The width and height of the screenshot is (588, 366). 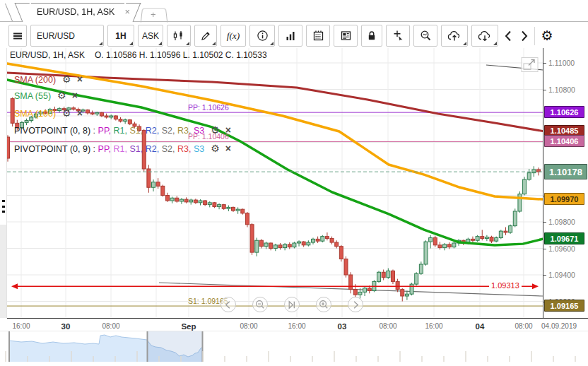 What do you see at coordinates (565, 183) in the screenshot?
I see `price-axis: 1.110001.108001.100001.098001.096001.094…` at bounding box center [565, 183].